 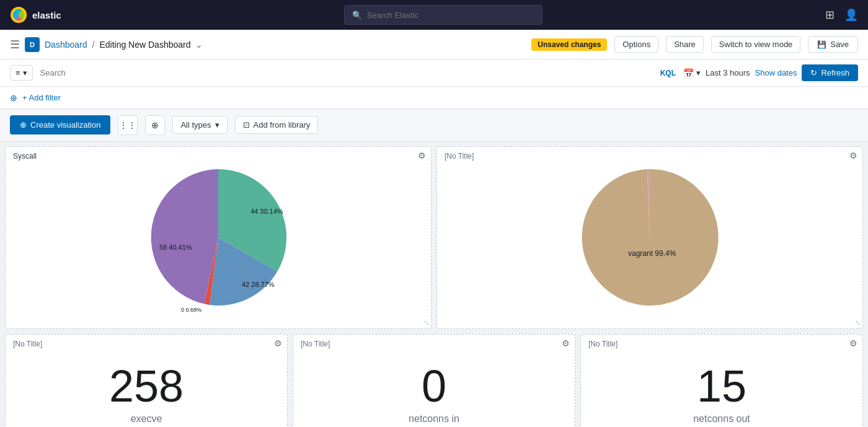 I want to click on add-from-library-button: ⊡ Add from library, so click(x=277, y=125).